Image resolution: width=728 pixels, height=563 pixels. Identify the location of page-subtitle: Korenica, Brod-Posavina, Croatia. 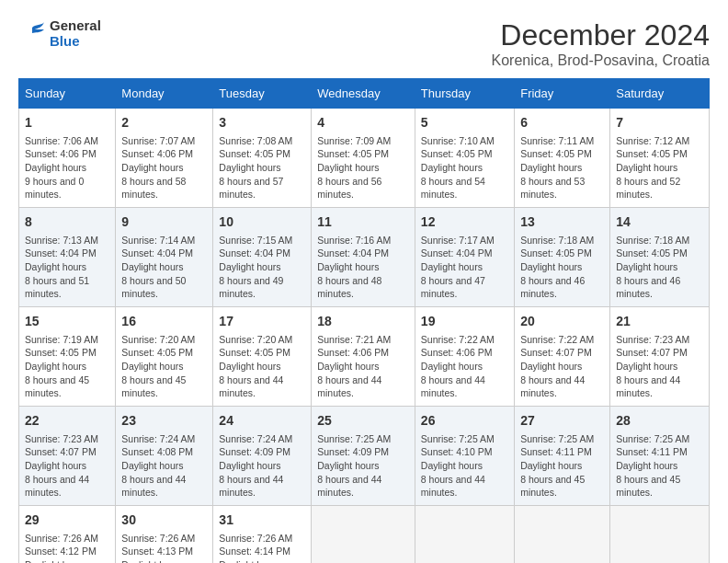
(601, 61).